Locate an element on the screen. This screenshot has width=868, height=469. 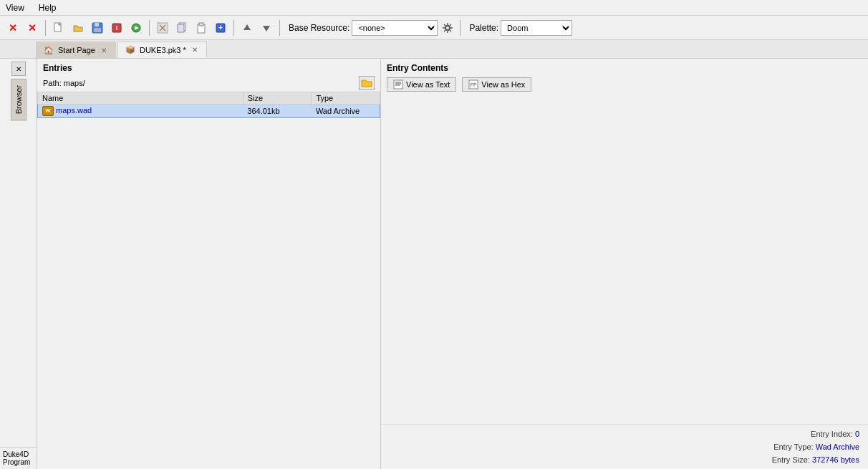
col-name: Name is located at coordinates (140, 99).